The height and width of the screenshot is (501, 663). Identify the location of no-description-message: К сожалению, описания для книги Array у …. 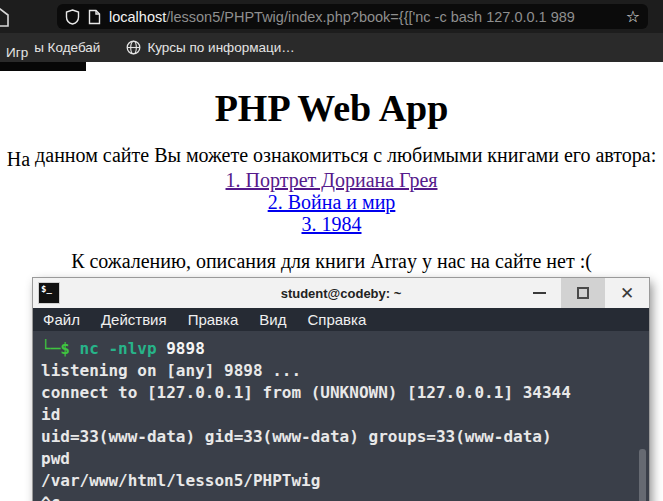
(332, 262).